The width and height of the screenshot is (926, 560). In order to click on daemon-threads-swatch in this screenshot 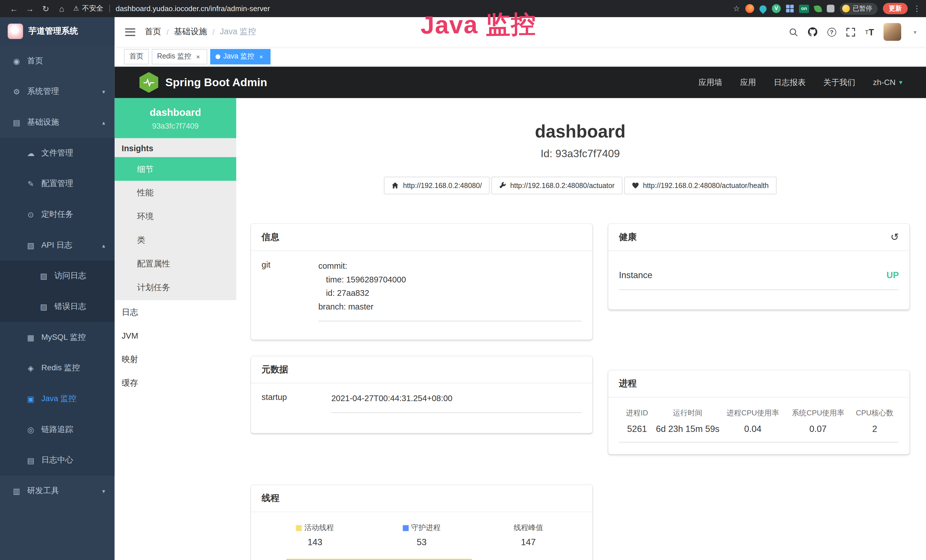, I will do `click(406, 528)`.